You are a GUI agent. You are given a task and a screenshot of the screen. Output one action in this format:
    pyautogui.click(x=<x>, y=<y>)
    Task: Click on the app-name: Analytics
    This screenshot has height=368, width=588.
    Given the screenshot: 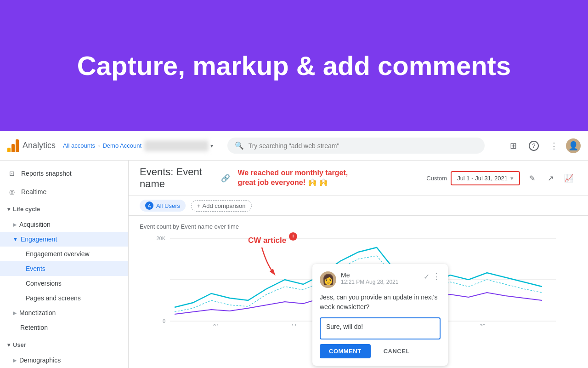 What is the action you would take?
    pyautogui.click(x=39, y=145)
    